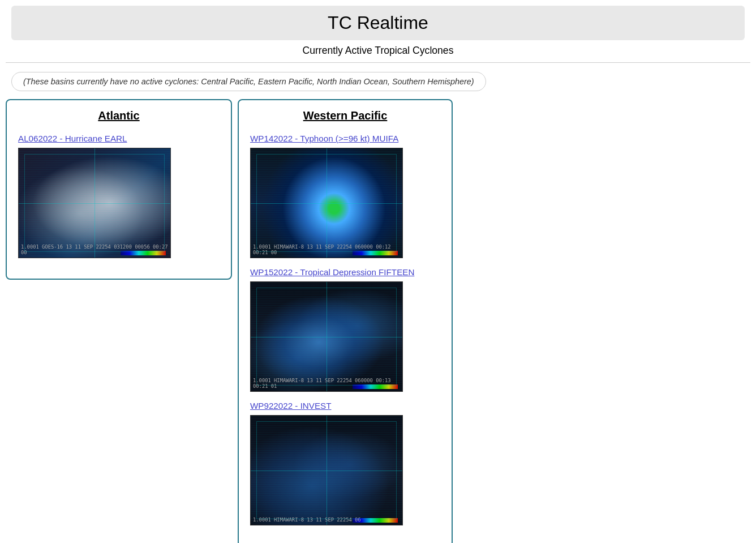  I want to click on header-divider, so click(378, 62).